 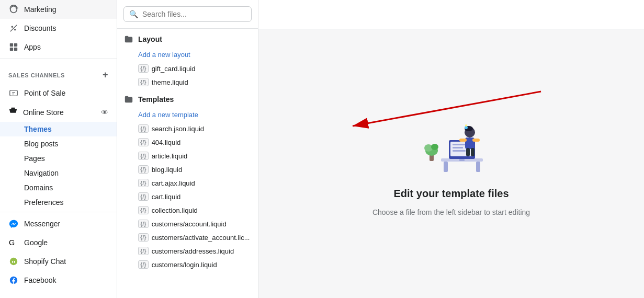 I want to click on templates-folder-icon, so click(x=129, y=99).